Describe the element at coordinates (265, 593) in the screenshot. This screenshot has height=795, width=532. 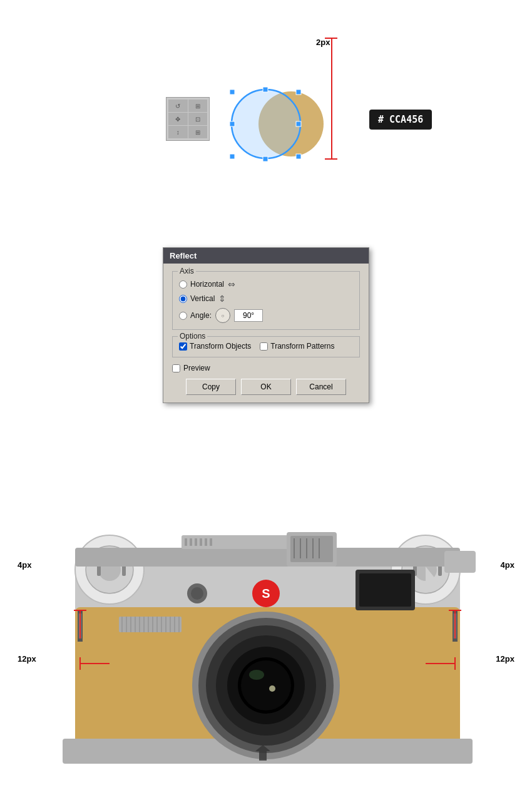
I see `svg-text: S` at that location.